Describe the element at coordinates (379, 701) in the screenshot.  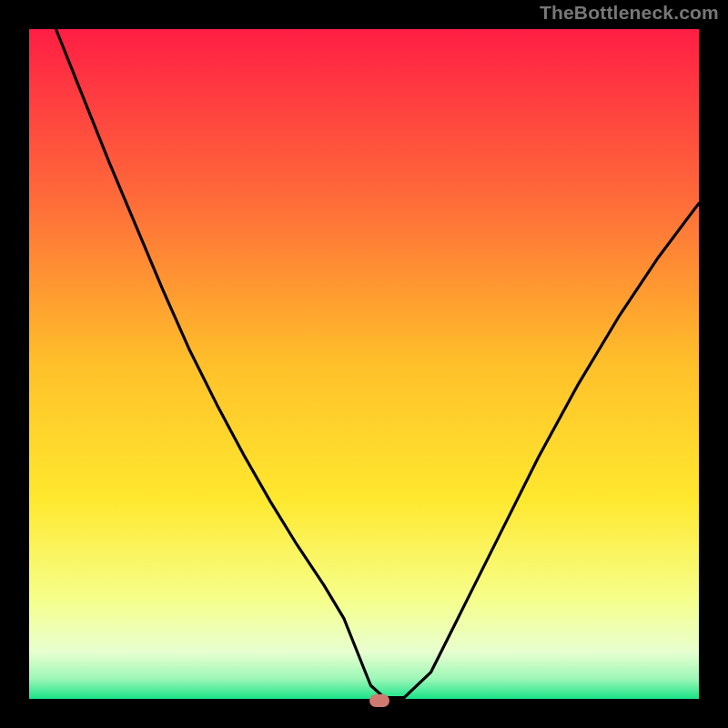
I see `bottleneck-marker` at that location.